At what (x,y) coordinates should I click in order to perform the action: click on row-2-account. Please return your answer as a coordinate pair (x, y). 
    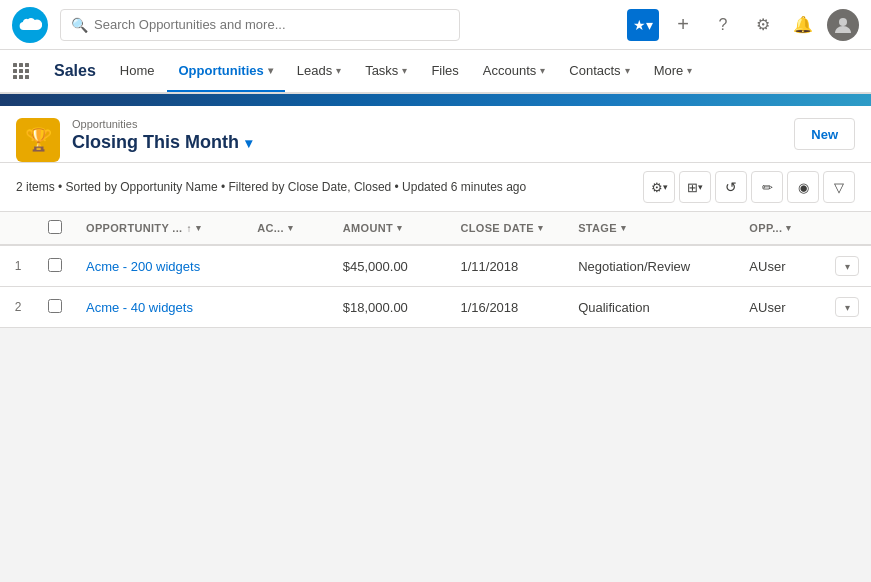
    Looking at the image, I should click on (288, 308).